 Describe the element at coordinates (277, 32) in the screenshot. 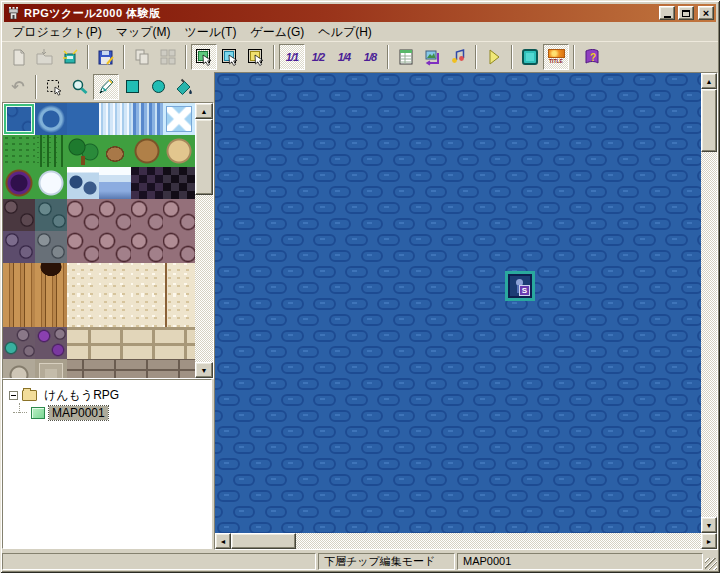

I see `menu-game: ゲーム(G)` at that location.